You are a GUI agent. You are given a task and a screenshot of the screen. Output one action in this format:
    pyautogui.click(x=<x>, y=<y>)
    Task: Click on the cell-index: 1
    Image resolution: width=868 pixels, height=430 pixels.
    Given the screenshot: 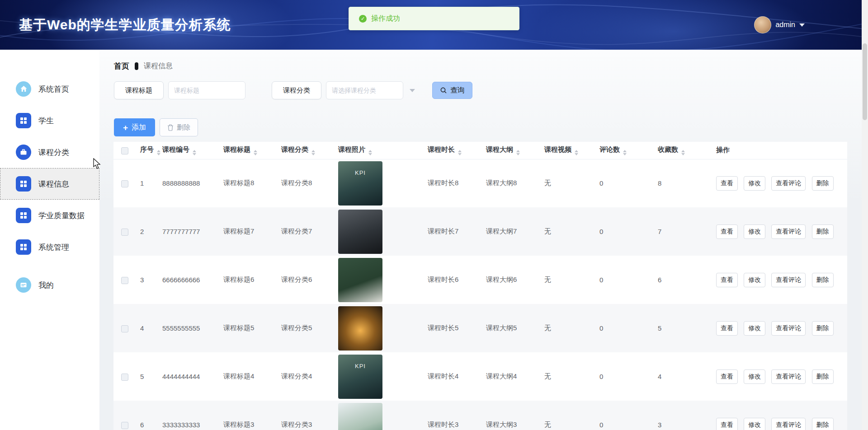 What is the action you would take?
    pyautogui.click(x=146, y=183)
    